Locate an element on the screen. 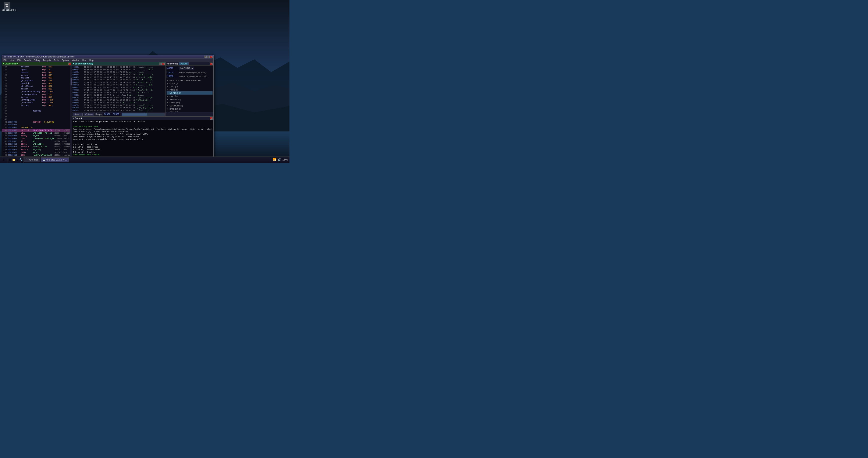 The image size is (868, 458). start-button: ⊞ is located at coordinates (4, 160).